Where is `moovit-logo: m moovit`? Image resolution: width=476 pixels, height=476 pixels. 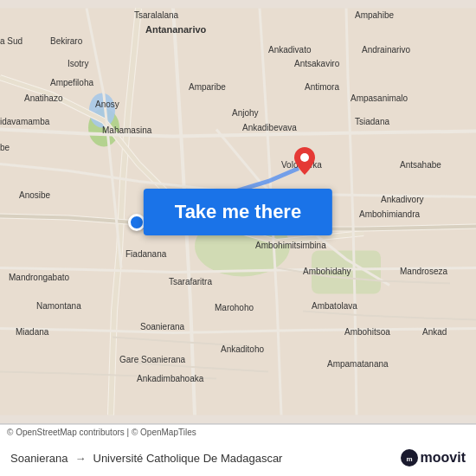 moovit-logo: m moovit is located at coordinates (433, 458).